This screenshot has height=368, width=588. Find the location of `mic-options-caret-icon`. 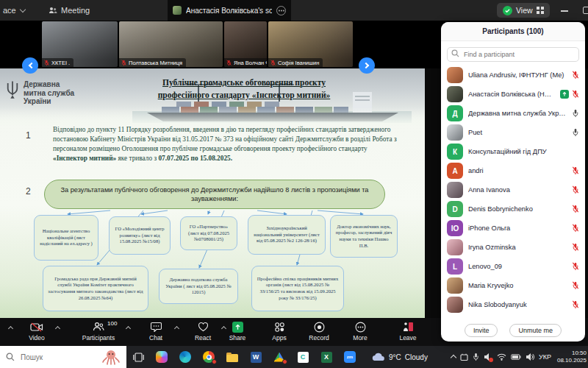

mic-options-caret-icon is located at coordinates (10, 328).